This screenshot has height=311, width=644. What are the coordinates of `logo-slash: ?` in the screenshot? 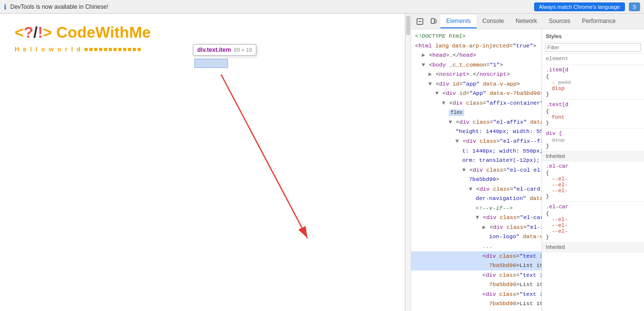 It's located at (29, 32).